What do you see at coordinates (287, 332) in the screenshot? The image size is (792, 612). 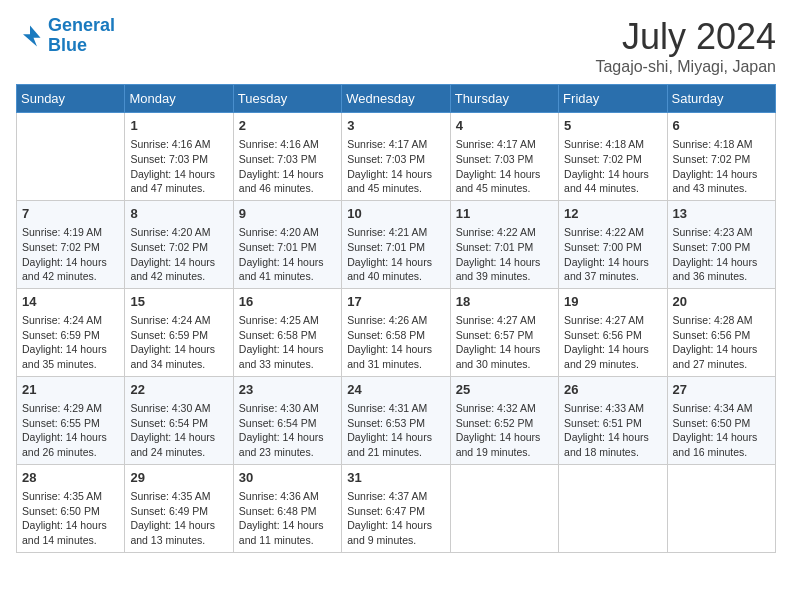 I see `calendar-cell: 16Sunrise: 4:25 AM Sunset: 6:58 PM Dayli…` at bounding box center [287, 332].